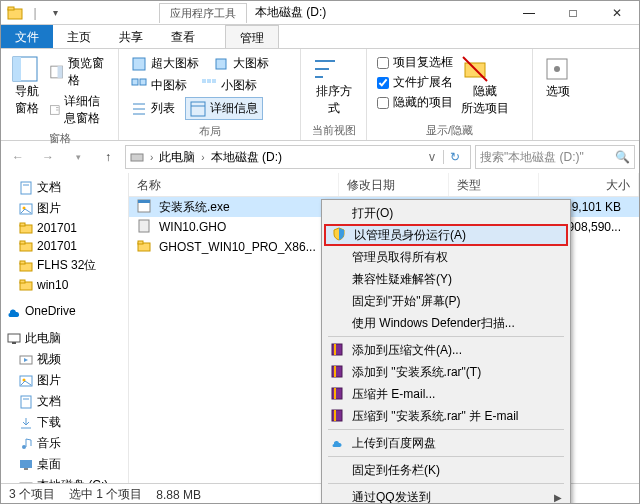  What do you see at coordinates (415, 102) in the screenshot?
I see `chk-hidden-items: 隐藏的项目` at bounding box center [415, 102].